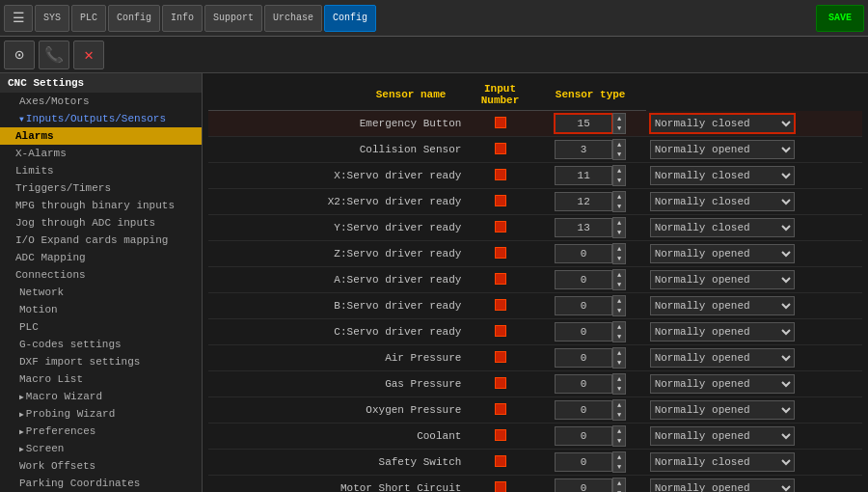 Image resolution: width=868 pixels, height=492 pixels. I want to click on sidebar-item-triggers: Triggers/Timers, so click(100, 188).